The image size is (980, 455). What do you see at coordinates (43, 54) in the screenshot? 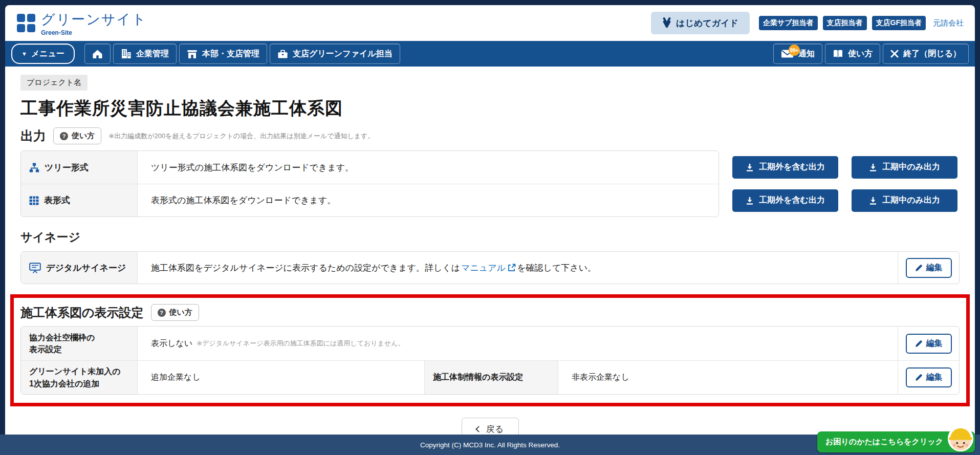
I see `menu-button: ▼ メニュー` at bounding box center [43, 54].